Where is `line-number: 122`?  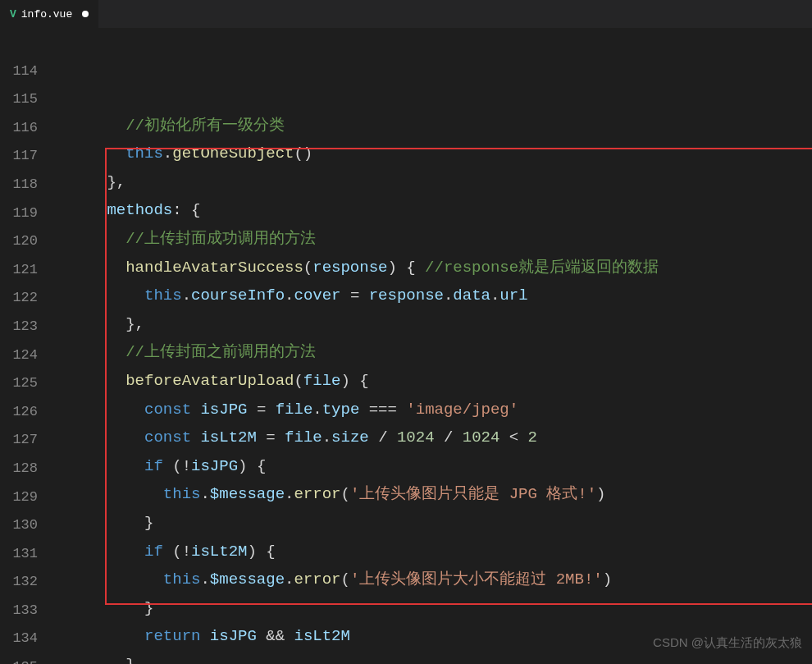 line-number: 122 is located at coordinates (19, 299).